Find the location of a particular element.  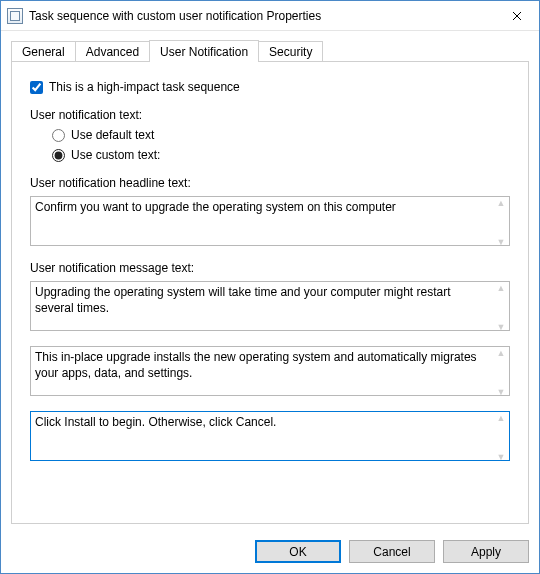

radio-default-label: Use default text is located at coordinates (112, 135).